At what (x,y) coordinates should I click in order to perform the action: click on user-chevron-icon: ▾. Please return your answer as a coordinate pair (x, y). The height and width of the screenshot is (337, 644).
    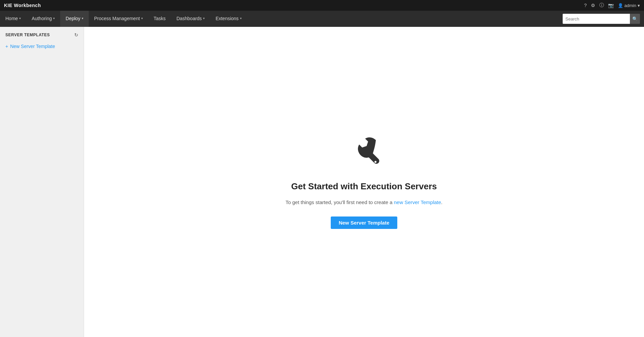
    Looking at the image, I should click on (639, 5).